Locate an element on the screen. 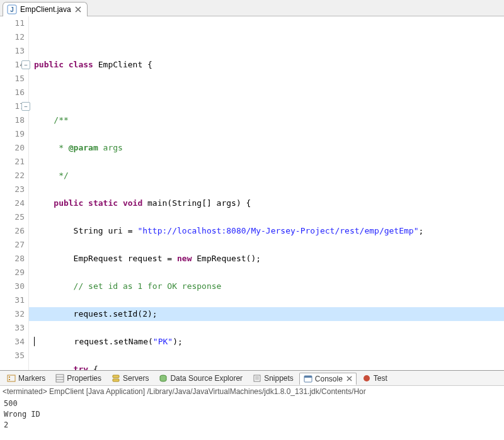 This screenshot has width=504, height=440. code-line: public class EmpClient { is located at coordinates (269, 65).